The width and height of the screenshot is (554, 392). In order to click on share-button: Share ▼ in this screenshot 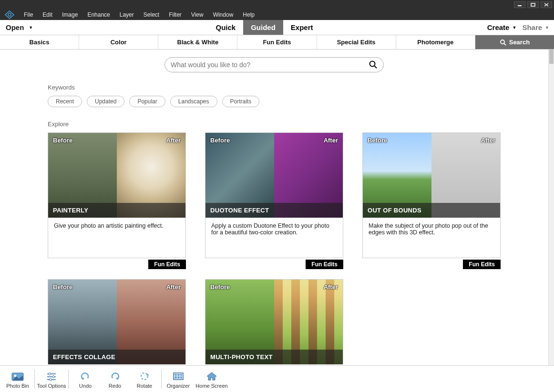, I will do `click(536, 28)`.